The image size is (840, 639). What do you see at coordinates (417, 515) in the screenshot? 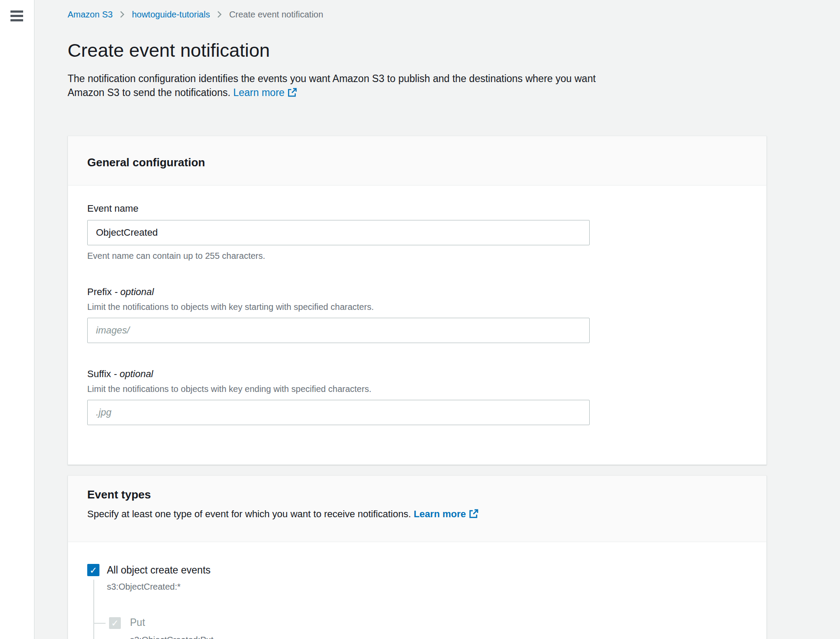
I see `event-types-description: Specify at least one type of event for w…` at bounding box center [417, 515].